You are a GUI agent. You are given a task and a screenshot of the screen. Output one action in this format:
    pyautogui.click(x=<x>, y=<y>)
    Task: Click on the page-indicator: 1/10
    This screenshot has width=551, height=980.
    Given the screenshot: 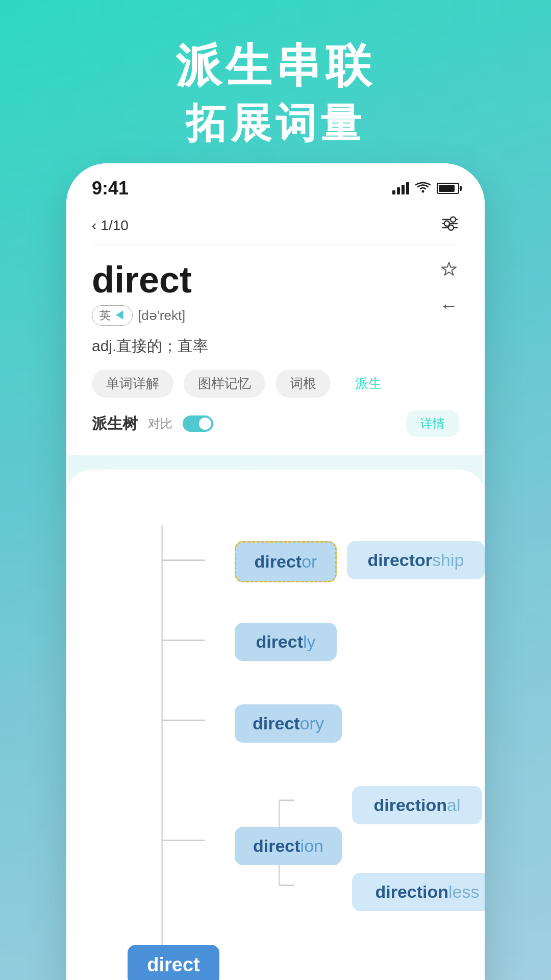 What is the action you would take?
    pyautogui.click(x=114, y=226)
    